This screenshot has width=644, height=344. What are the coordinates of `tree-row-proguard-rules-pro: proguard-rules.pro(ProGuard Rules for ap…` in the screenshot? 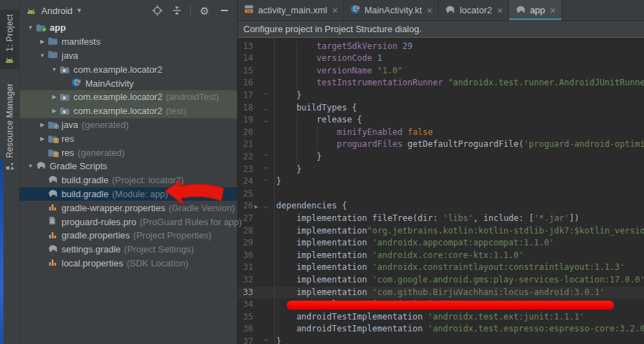 It's located at (129, 222).